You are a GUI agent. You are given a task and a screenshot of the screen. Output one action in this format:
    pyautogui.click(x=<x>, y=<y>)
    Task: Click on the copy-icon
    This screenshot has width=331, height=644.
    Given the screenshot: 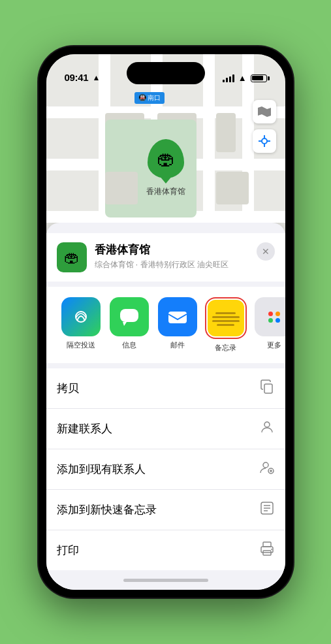 What is the action you would take?
    pyautogui.click(x=267, y=388)
    